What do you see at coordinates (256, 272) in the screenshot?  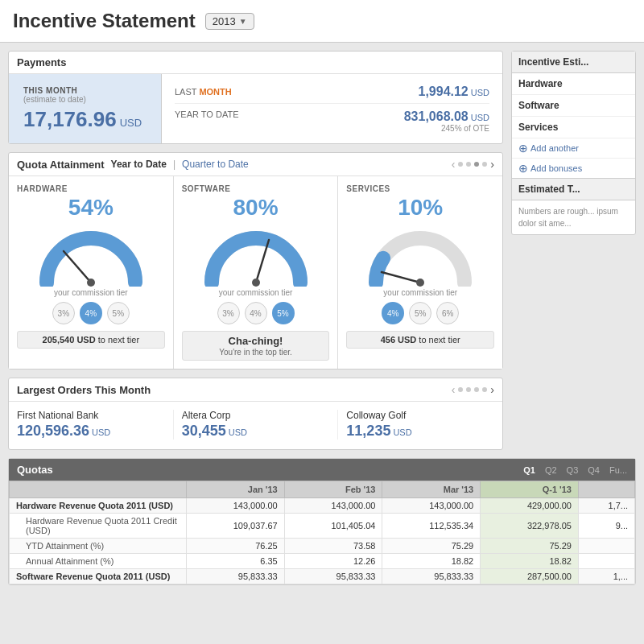 I see `gauge-software: SOFTWARE 80% your commission tier 3% 4%` at bounding box center [256, 272].